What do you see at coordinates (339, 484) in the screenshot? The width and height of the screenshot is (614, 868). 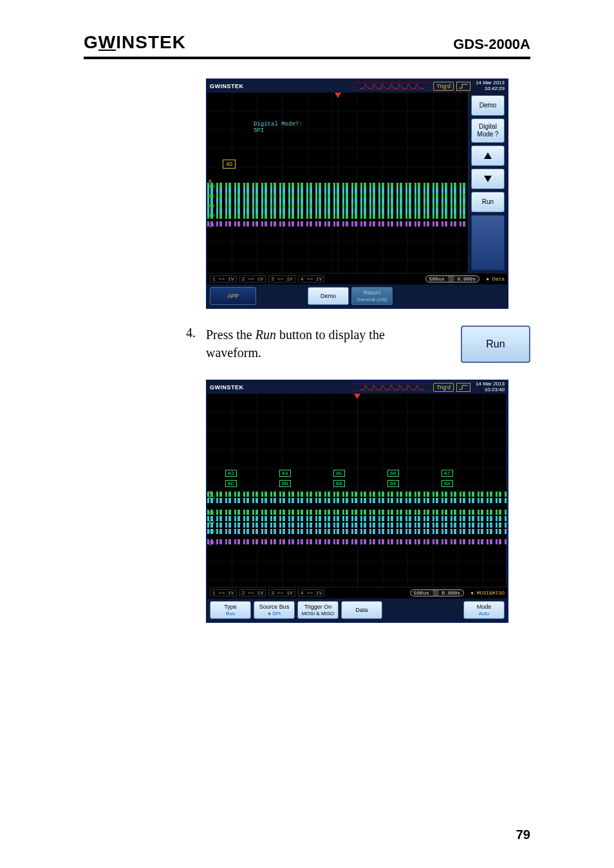 I see `osc2-tag-ba: BA` at bounding box center [339, 484].